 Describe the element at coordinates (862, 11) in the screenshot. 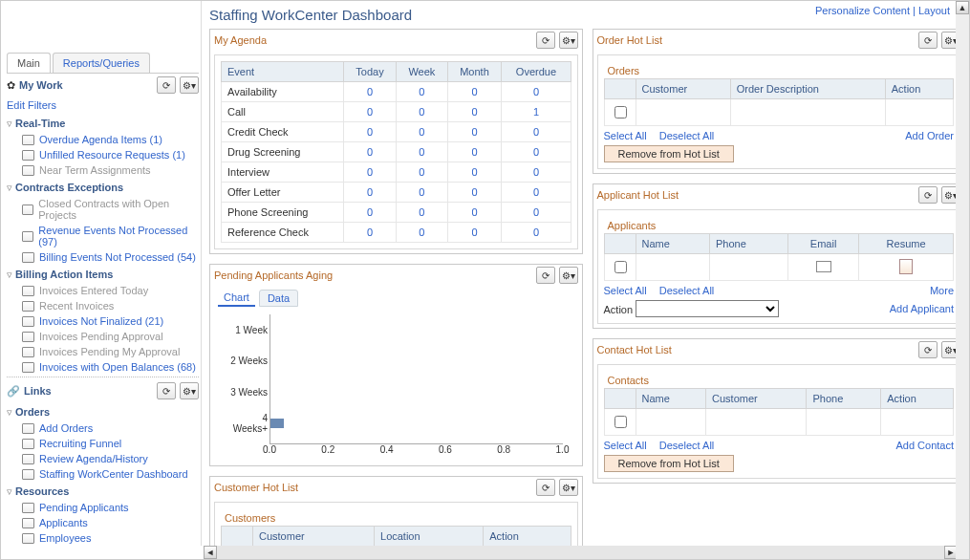

I see `personalize-link: Personalize Content` at that location.